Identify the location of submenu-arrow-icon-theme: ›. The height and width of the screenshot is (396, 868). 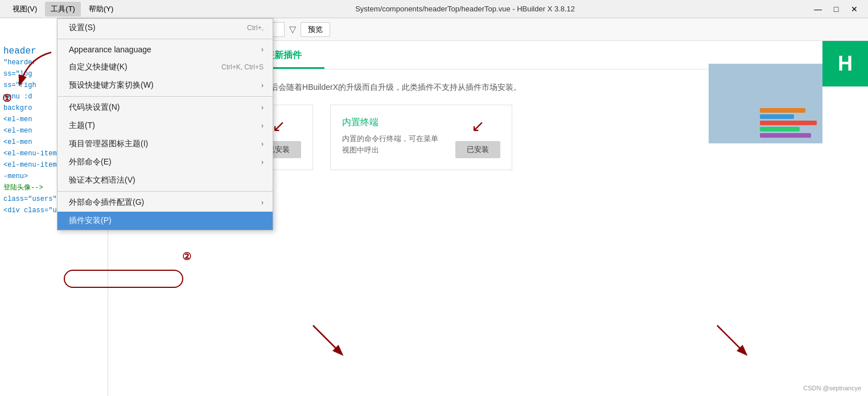
(262, 144).